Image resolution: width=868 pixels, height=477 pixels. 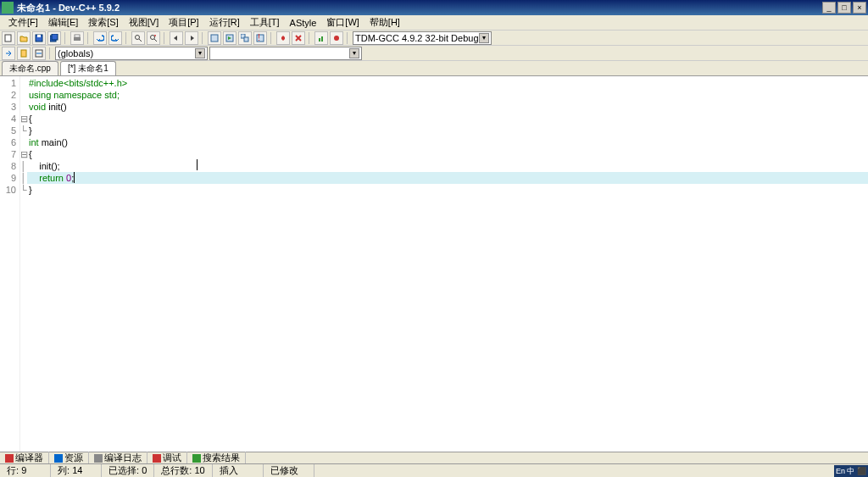 What do you see at coordinates (303, 23) in the screenshot?
I see `menu-item-7: AStyle` at bounding box center [303, 23].